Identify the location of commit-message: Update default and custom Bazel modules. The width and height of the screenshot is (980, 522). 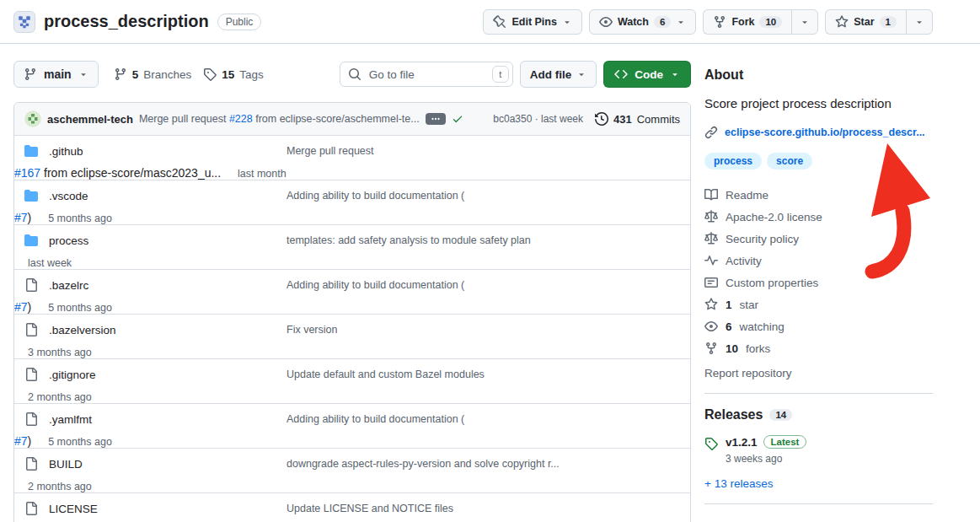
(484, 374).